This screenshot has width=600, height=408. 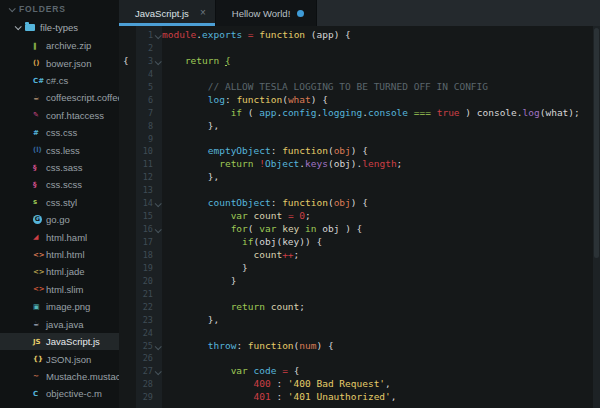 I want to click on sidebar-item-root-folder: file-types, so click(x=60, y=28).